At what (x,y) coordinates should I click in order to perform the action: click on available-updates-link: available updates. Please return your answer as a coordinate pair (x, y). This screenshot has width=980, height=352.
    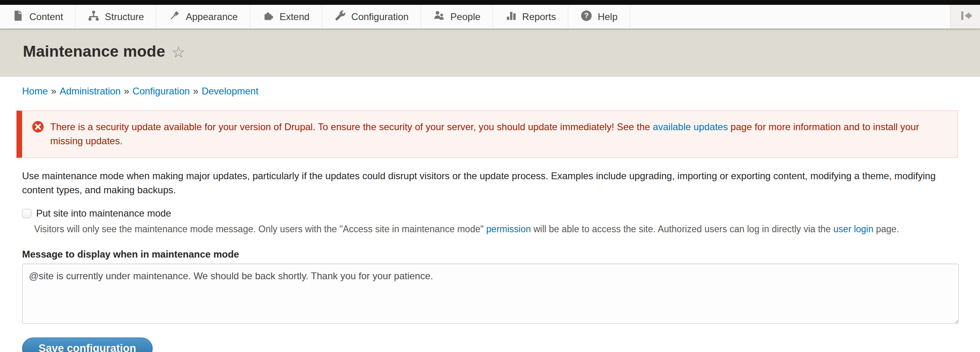
    Looking at the image, I should click on (690, 127).